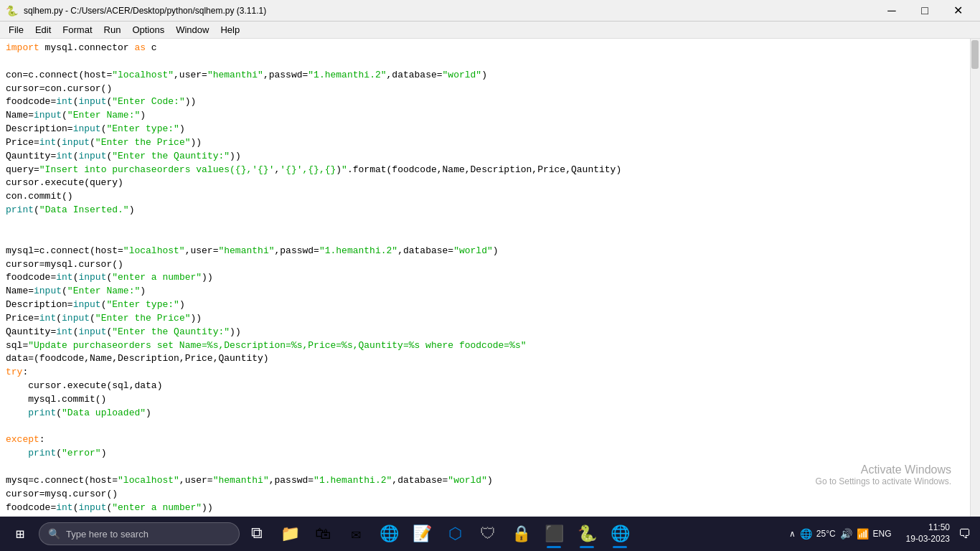 Image resolution: width=980 pixels, height=551 pixels. What do you see at coordinates (587, 534) in the screenshot?
I see `python-icon: 🐍` at bounding box center [587, 534].